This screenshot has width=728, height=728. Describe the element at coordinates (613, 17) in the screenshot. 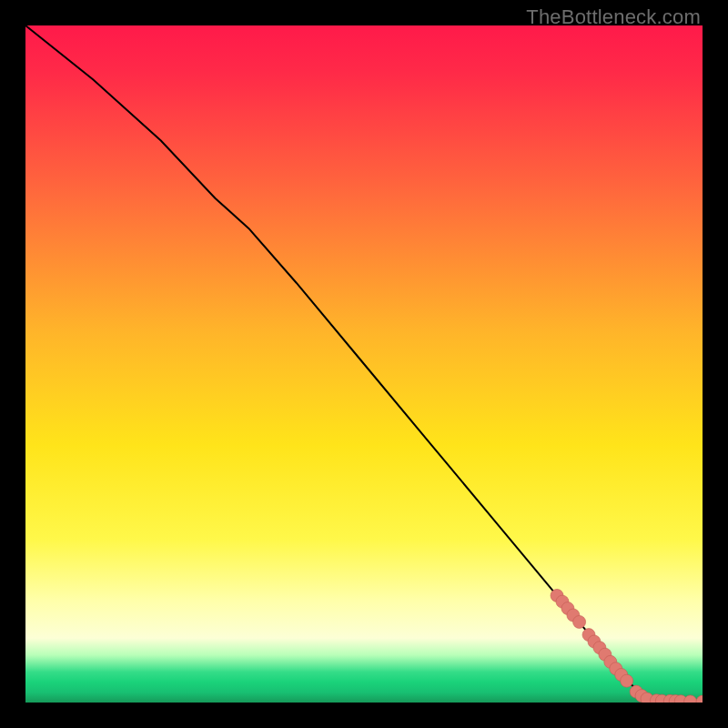

I see `watermark-text: TheBottleneck.com` at that location.